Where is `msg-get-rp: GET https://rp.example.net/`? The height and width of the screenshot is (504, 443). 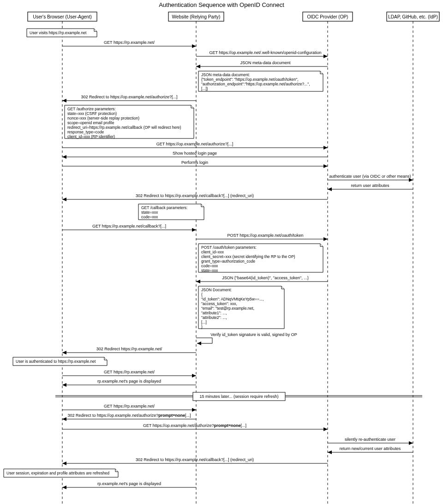
msg-get-rp: GET https://rp.example.net/ is located at coordinates (129, 42).